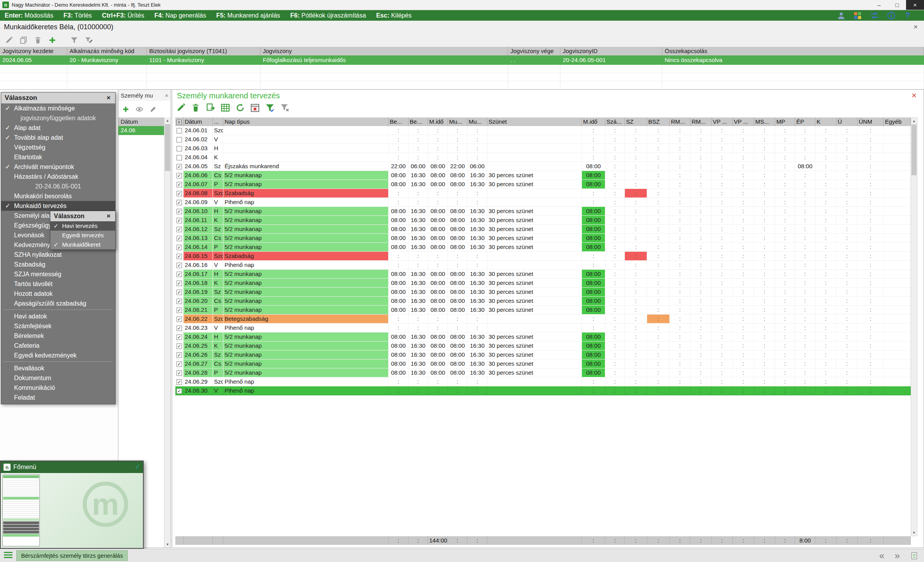  I want to click on refresh-icon, so click(240, 108).